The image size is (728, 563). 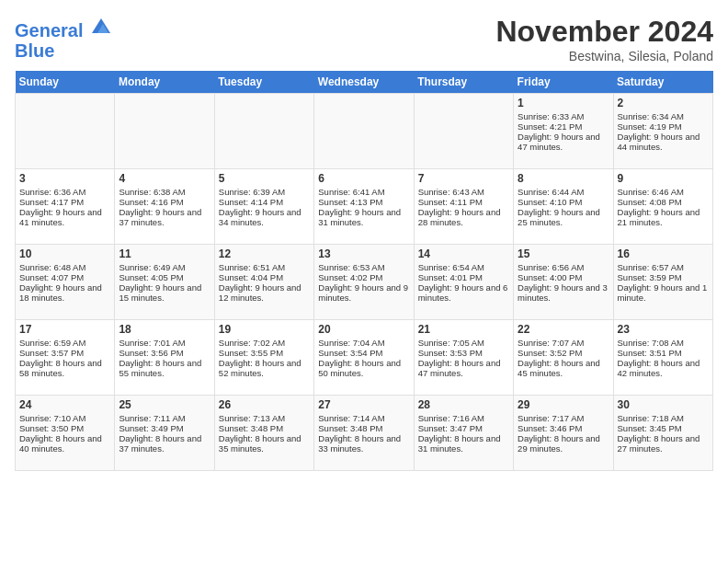 What do you see at coordinates (664, 405) in the screenshot?
I see `day-number: 30` at bounding box center [664, 405].